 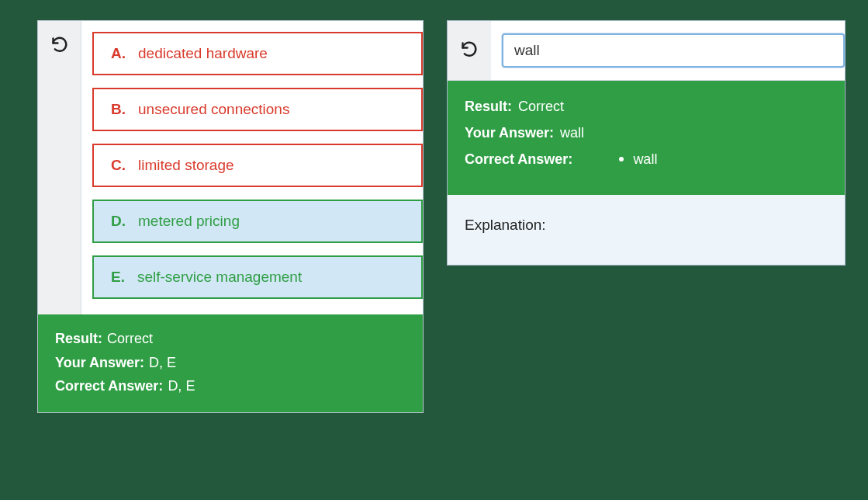 What do you see at coordinates (646, 133) in the screenshot?
I see `your-answer-line: Your Answer: wall` at bounding box center [646, 133].